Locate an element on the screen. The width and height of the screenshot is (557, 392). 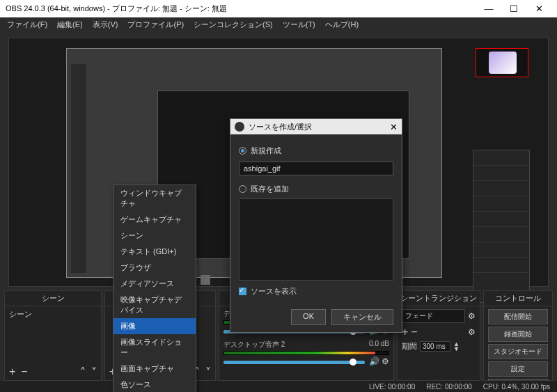
toolbar-icon is located at coordinates (205, 280).